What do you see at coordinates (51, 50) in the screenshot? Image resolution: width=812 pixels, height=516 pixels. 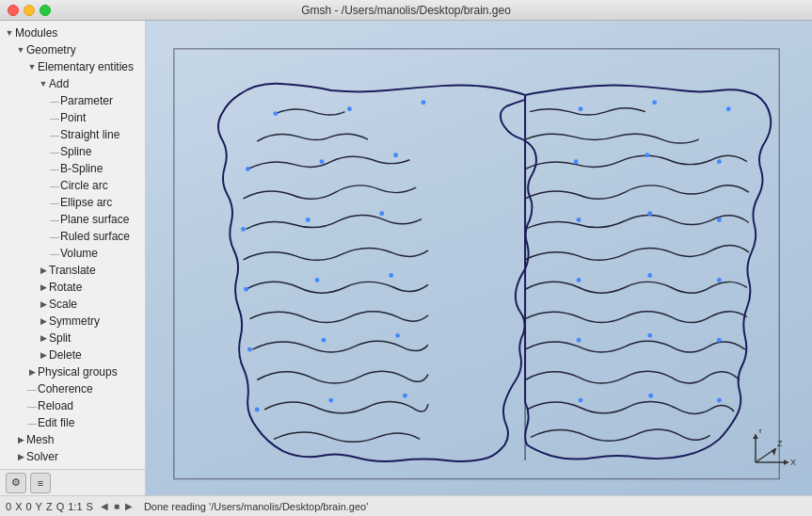 I see `sidebar-item-label: Geometry` at bounding box center [51, 50].